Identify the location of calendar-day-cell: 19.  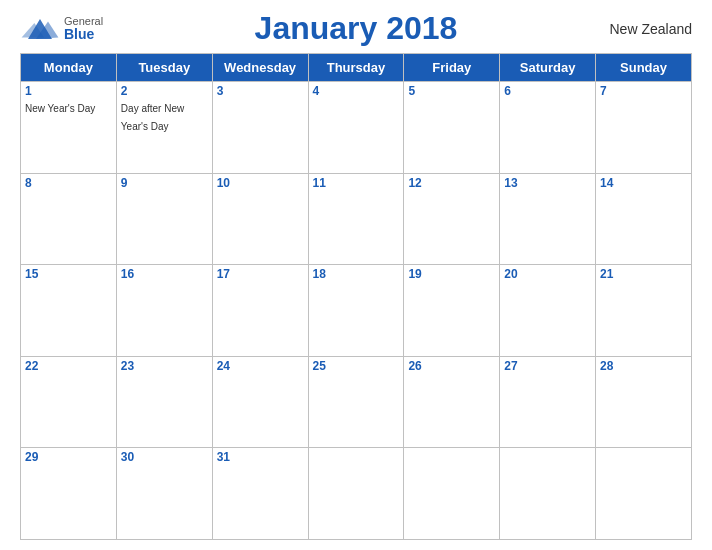
(452, 311).